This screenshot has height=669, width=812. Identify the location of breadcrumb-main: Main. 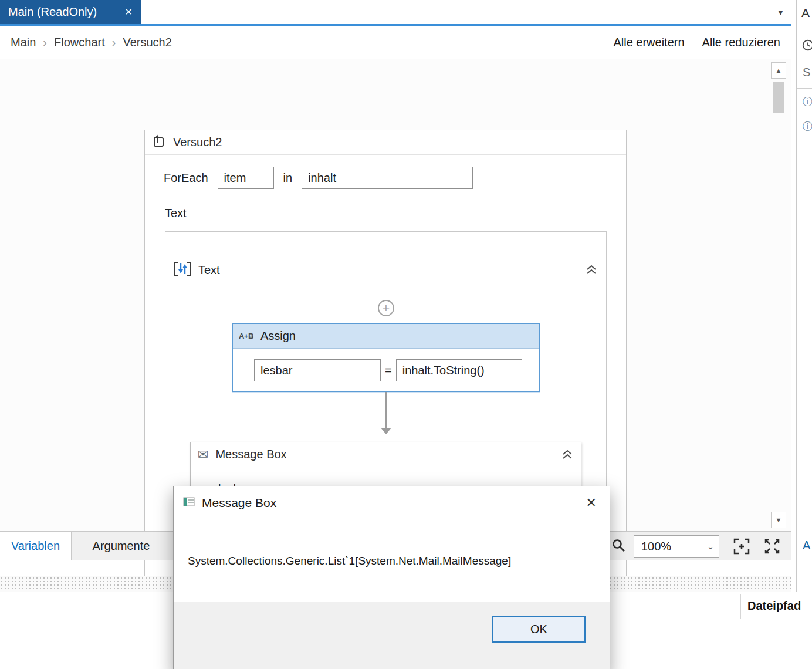
(23, 42).